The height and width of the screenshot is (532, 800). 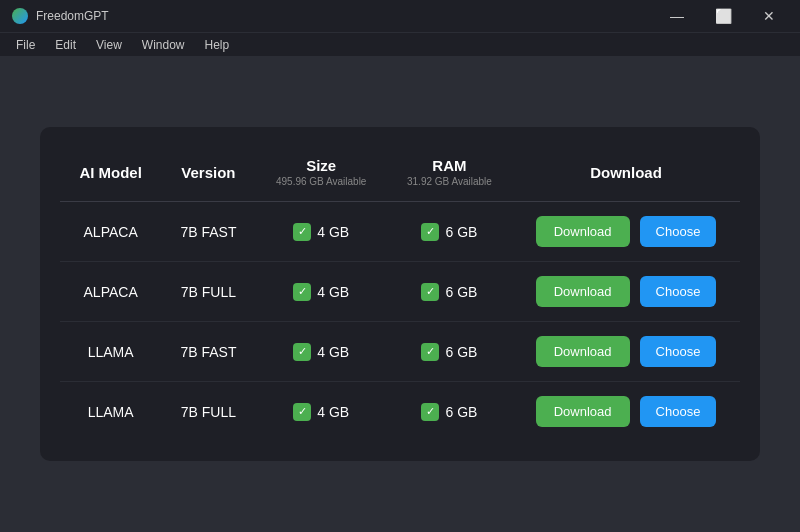 I want to click on size-check-icon-0: ✓, so click(x=302, y=232).